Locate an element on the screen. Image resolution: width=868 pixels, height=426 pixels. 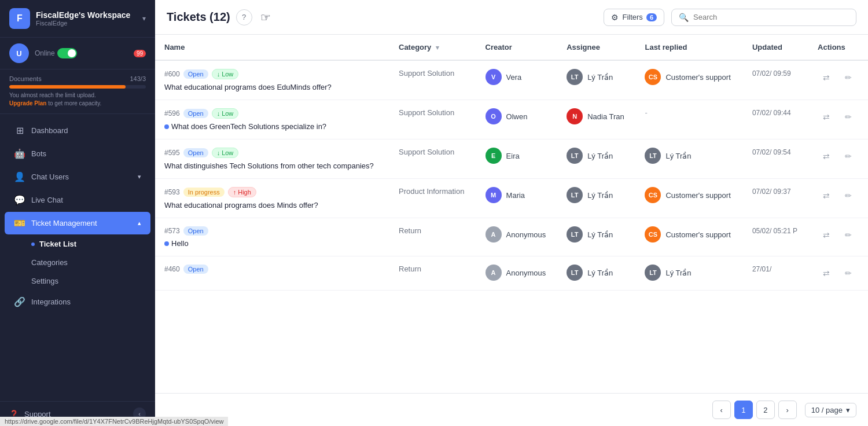
cursor-hand-icon: ☞ is located at coordinates (266, 17).